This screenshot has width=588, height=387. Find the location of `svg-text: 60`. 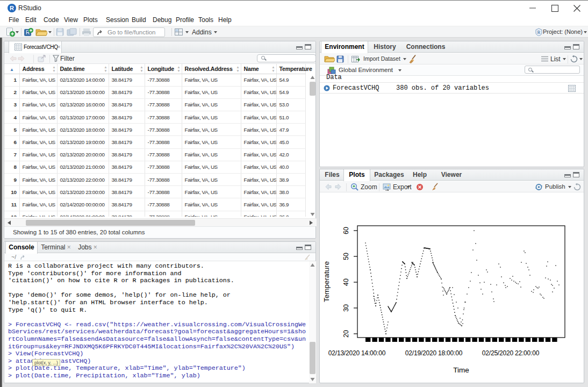

svg-text: 60 is located at coordinates (346, 231).